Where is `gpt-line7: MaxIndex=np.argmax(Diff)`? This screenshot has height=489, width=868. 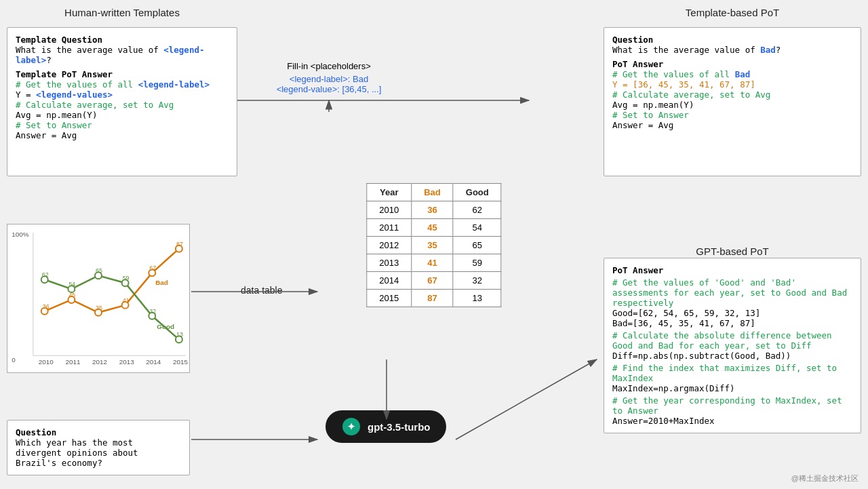 gpt-line7: MaxIndex=np.argmax(Diff) is located at coordinates (732, 388).